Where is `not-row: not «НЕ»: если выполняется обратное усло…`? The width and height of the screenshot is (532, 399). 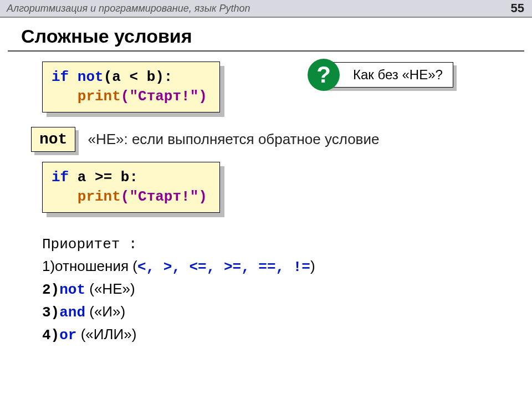
not-row: not «НЕ»: если выполняется обратное усло… is located at coordinates (282, 140).